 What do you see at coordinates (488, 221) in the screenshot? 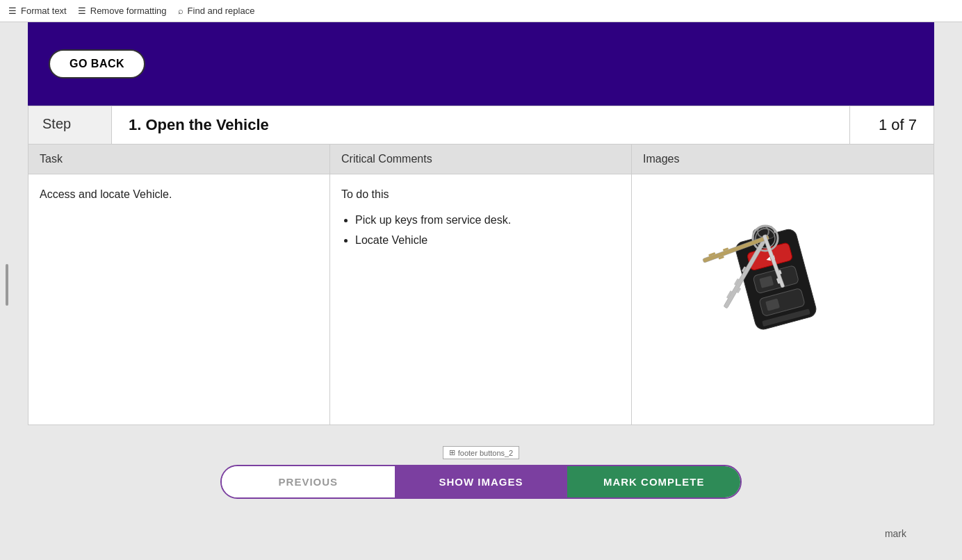
I see `comment-item-1: Pick up keys from service desk.` at bounding box center [488, 221].